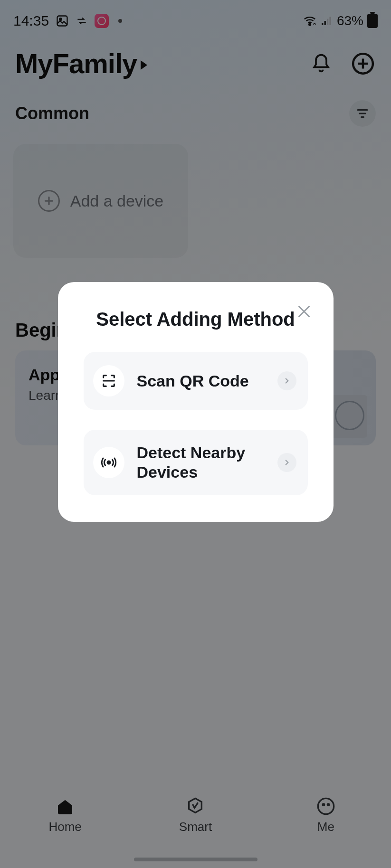 The image size is (391, 868). I want to click on close-icon, so click(304, 311).